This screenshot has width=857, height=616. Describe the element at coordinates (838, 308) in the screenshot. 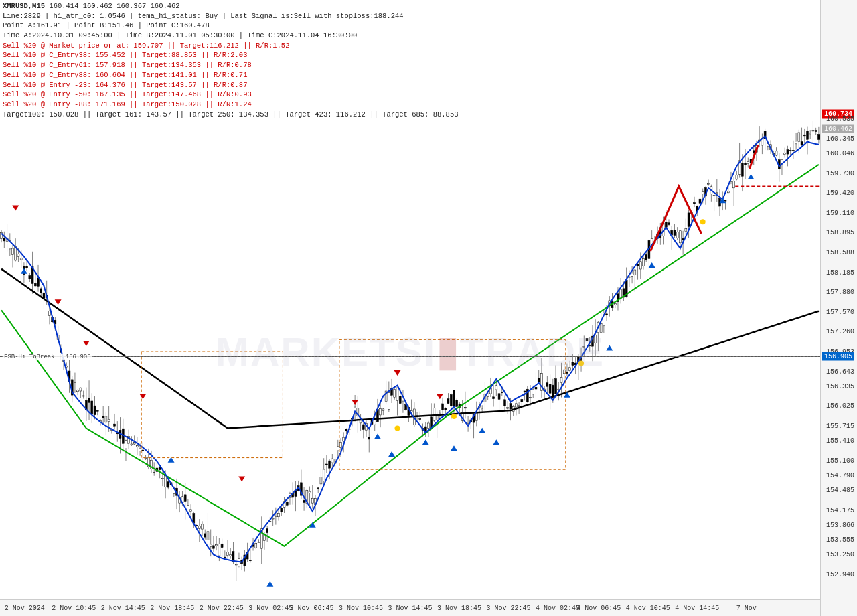

I see `price-scale: 160.734160.535160.462160.345160.046159.7…` at that location.